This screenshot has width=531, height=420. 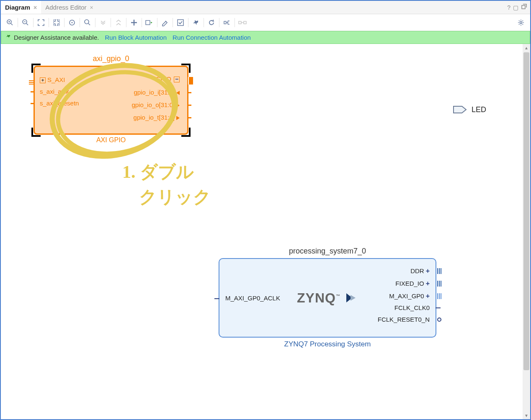 What do you see at coordinates (59, 103) in the screenshot?
I see `port-s-axi-aresetn: s_axi_aresetn` at bounding box center [59, 103].